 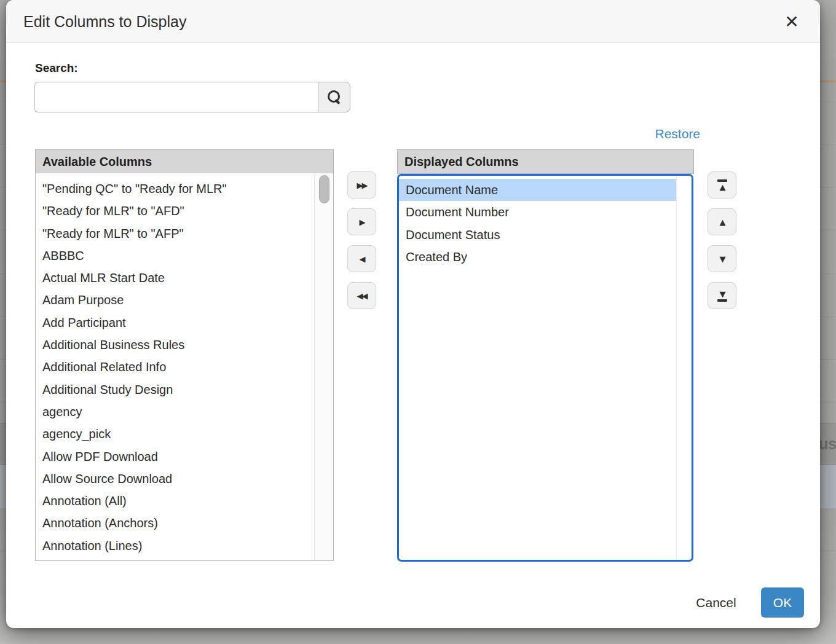 I want to click on displayed-column-item: Created By, so click(x=545, y=257).